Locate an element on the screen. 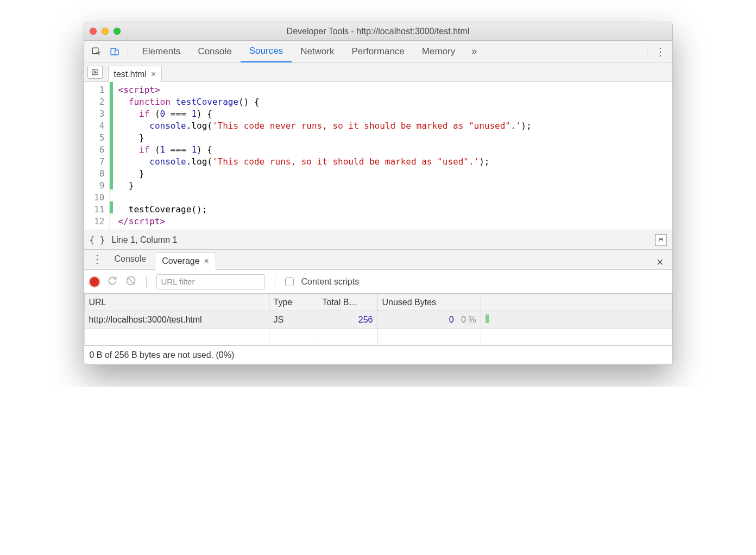 This screenshot has height=555, width=756. main-toolbar: ElementsConsoleSourcesNetworkPerformance… is located at coordinates (378, 52).